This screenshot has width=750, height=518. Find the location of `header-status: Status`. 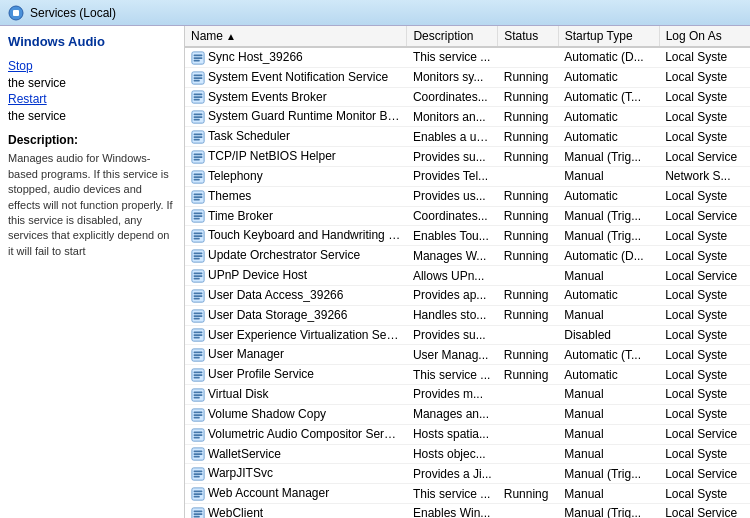

header-status: Status is located at coordinates (528, 36).